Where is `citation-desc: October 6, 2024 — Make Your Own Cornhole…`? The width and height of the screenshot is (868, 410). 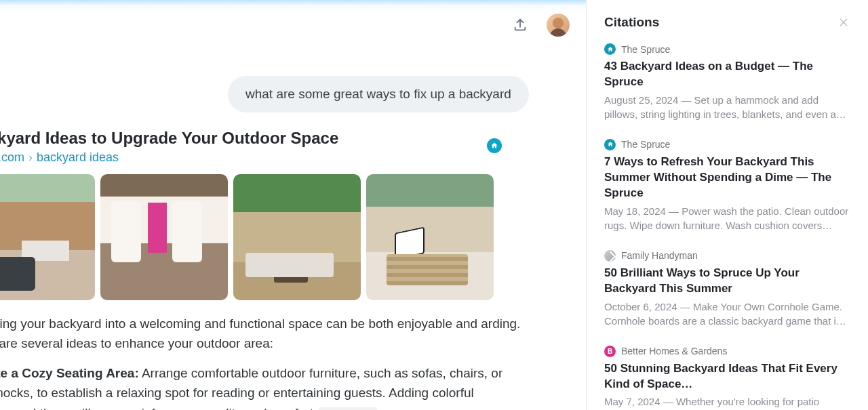 citation-desc: October 6, 2024 — Make Your Own Cornhole… is located at coordinates (727, 314).